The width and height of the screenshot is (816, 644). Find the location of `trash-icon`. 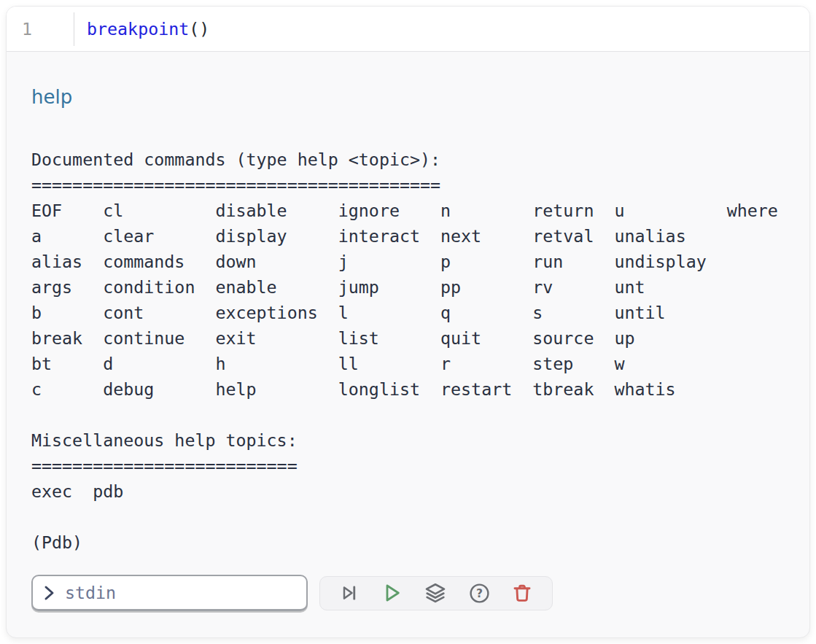

trash-icon is located at coordinates (522, 593).